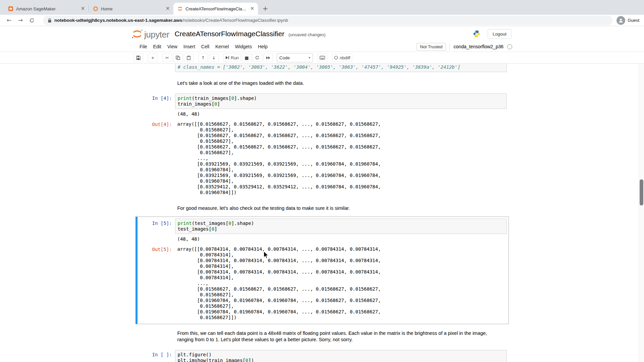 The height and width of the screenshot is (362, 644). What do you see at coordinates (157, 223) in the screenshot?
I see `input-prompt: In [5]:` at bounding box center [157, 223].